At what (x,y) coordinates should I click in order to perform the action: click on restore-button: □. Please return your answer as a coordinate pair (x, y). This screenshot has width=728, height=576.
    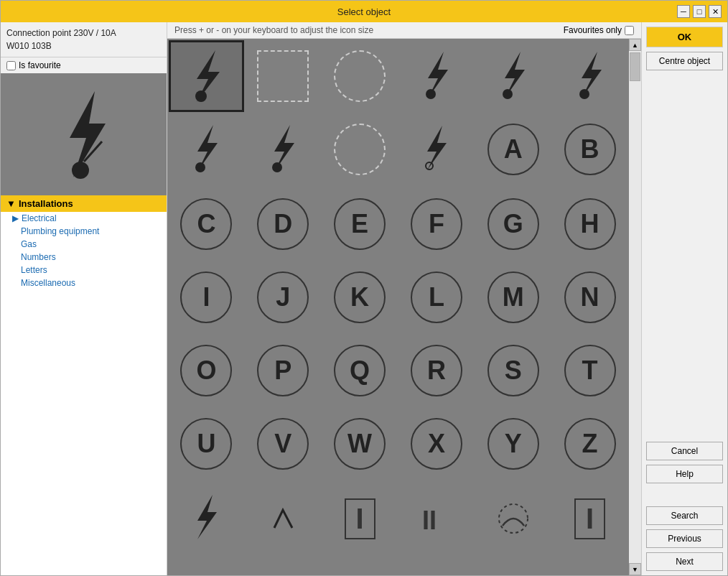
    Looking at the image, I should click on (699, 11).